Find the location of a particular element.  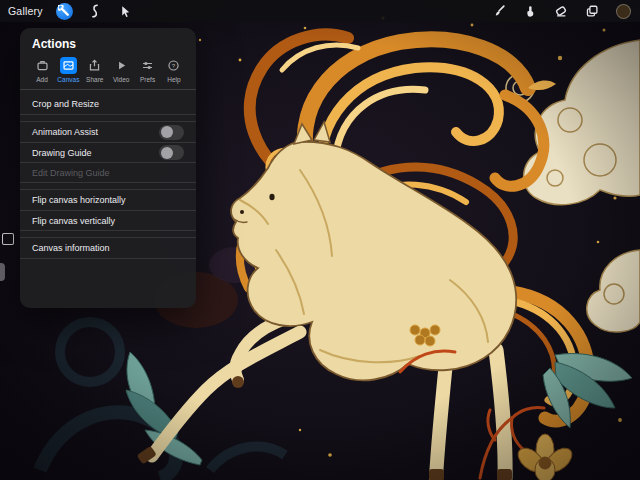

prefs-toggles-icon is located at coordinates (148, 66).